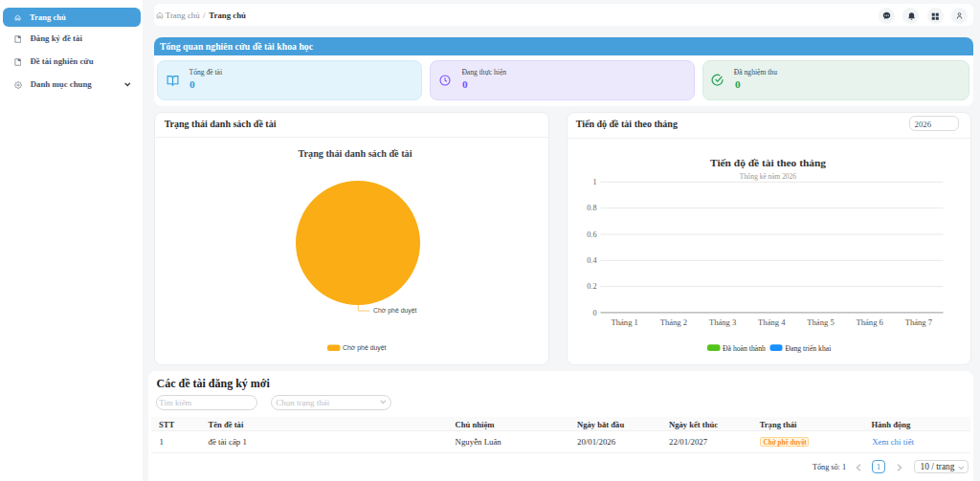  I want to click on svg-text: 0, so click(594, 312).